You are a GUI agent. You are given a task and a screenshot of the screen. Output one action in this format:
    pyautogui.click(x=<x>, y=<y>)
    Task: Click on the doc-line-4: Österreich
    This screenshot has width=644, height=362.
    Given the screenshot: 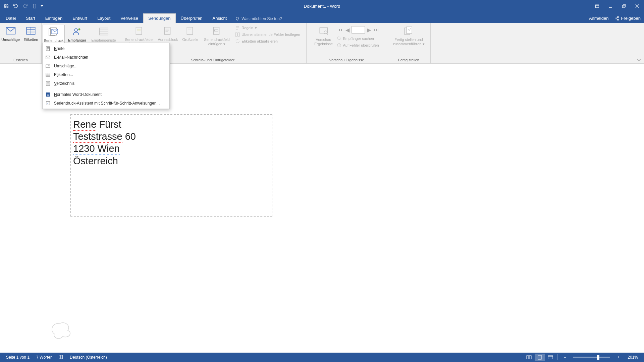 What is the action you would take?
    pyautogui.click(x=171, y=161)
    